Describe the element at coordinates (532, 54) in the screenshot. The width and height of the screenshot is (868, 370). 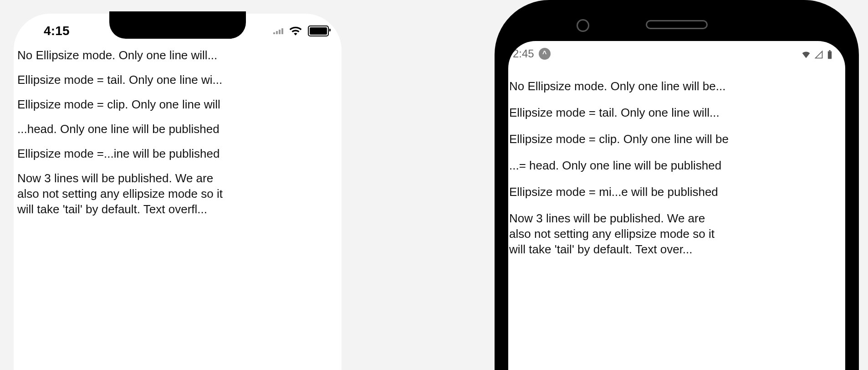
I see `android-status-left: 2:45 ^` at that location.